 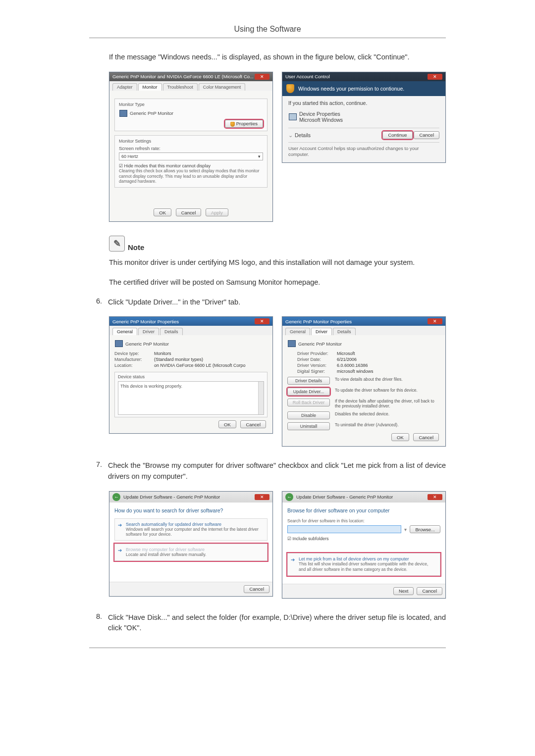 What do you see at coordinates (96, 623) in the screenshot?
I see `step-8-number: 8.` at bounding box center [96, 623].